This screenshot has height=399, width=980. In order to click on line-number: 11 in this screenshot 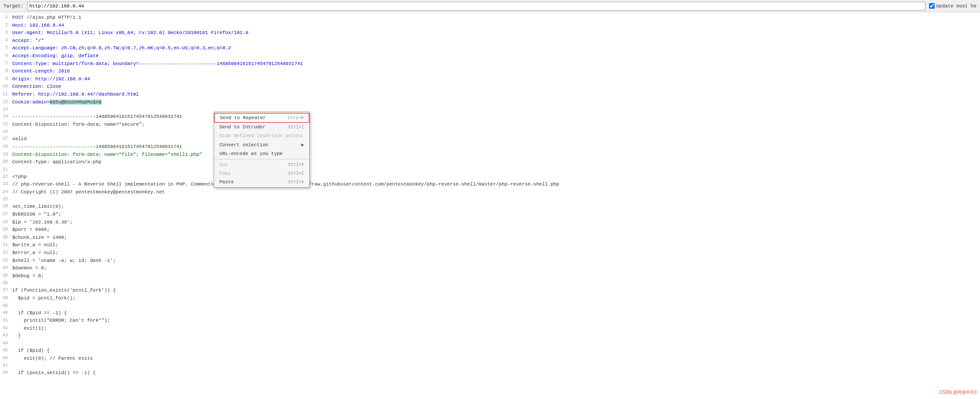, I will do `click(5, 95)`.